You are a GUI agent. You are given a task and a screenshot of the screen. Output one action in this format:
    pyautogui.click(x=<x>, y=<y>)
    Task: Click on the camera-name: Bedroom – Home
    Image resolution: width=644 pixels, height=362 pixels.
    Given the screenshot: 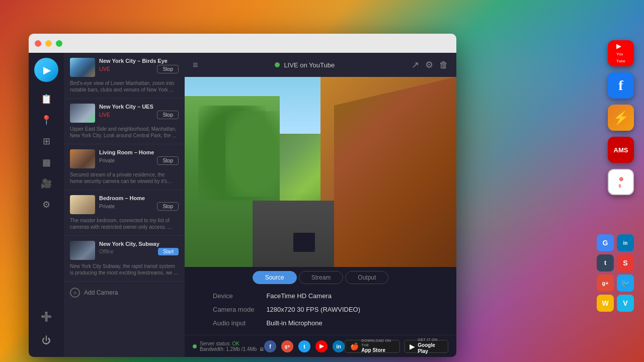 What is the action you would take?
    pyautogui.click(x=139, y=198)
    